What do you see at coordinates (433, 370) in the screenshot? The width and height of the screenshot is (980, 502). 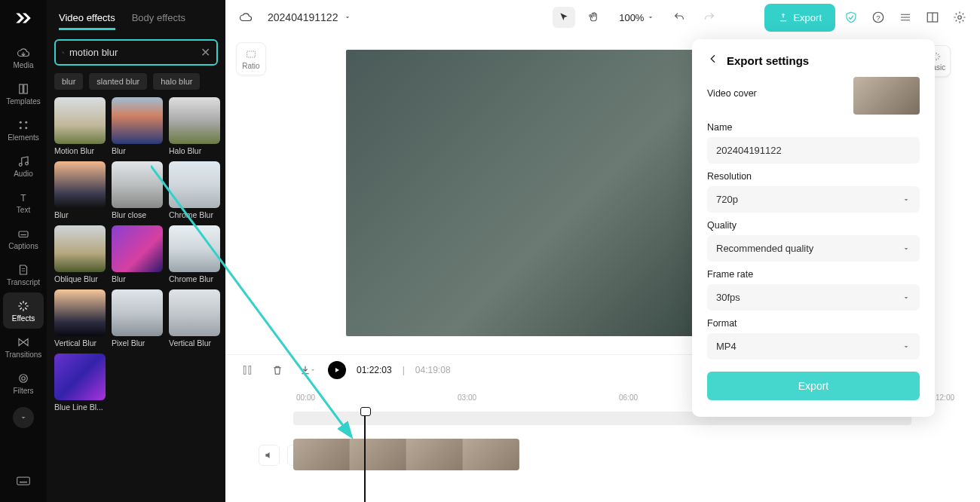 I see `timecode-duration: 04:19:08` at bounding box center [433, 370].